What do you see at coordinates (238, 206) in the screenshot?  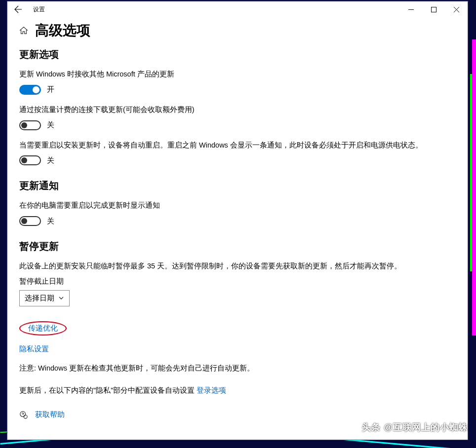 I see `option-text: 在你的电脑需要重启以完成更新时显示通知` at bounding box center [238, 206].